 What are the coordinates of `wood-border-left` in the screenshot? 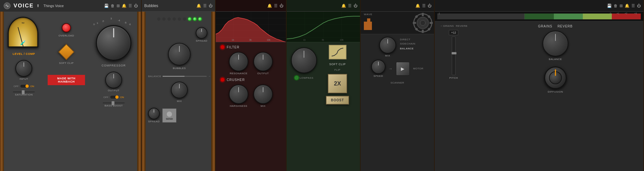 It's located at (2, 91).